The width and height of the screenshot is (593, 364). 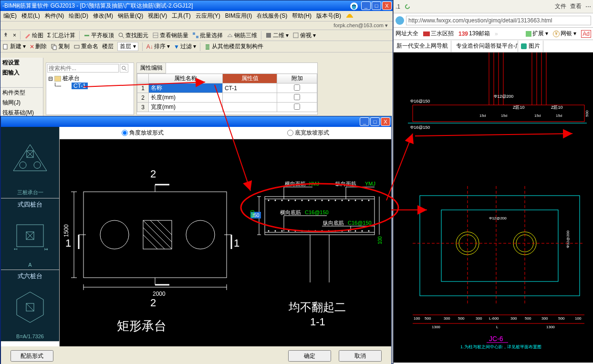 I want to click on svg-text: L, so click(x=497, y=327).